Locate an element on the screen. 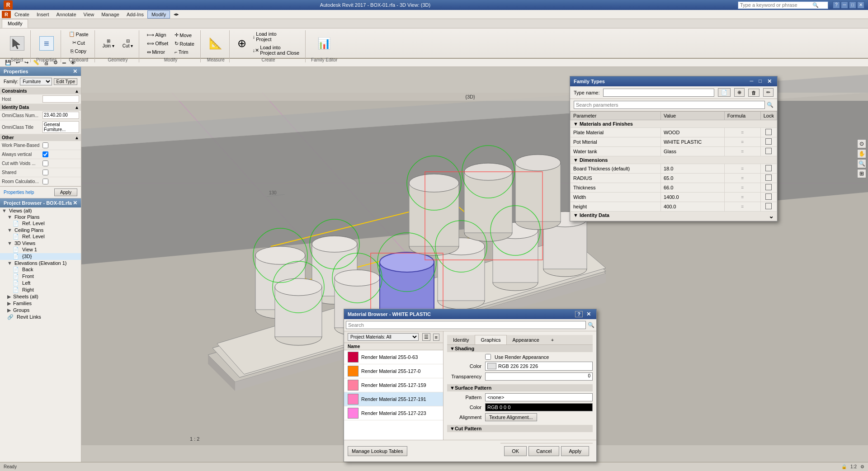 The image size is (868, 471). type-name-del-btn: 🗑 is located at coordinates (754, 93).